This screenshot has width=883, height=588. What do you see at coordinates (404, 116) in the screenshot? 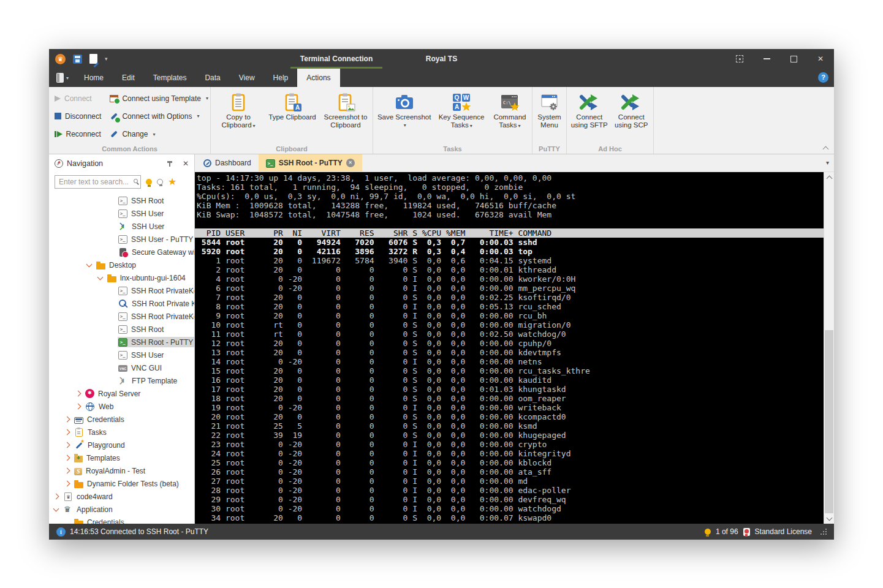
I see `save-screenshot-button: Save Screenshot▾` at bounding box center [404, 116].